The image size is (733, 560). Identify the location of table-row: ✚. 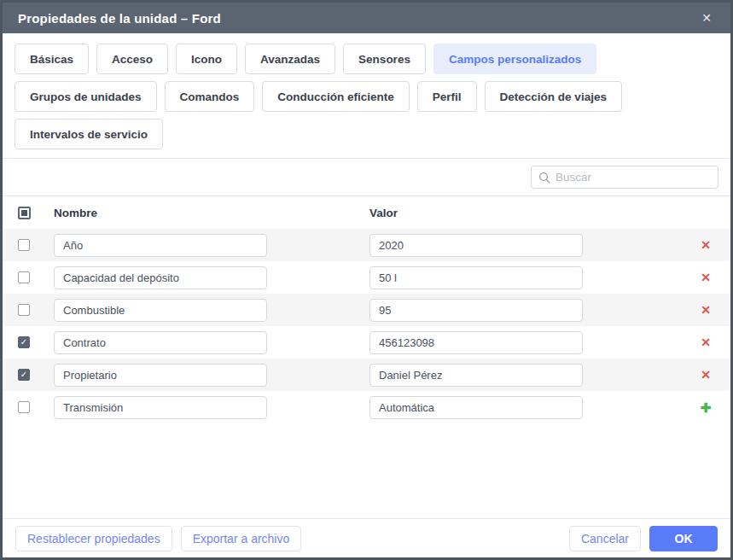
(367, 407).